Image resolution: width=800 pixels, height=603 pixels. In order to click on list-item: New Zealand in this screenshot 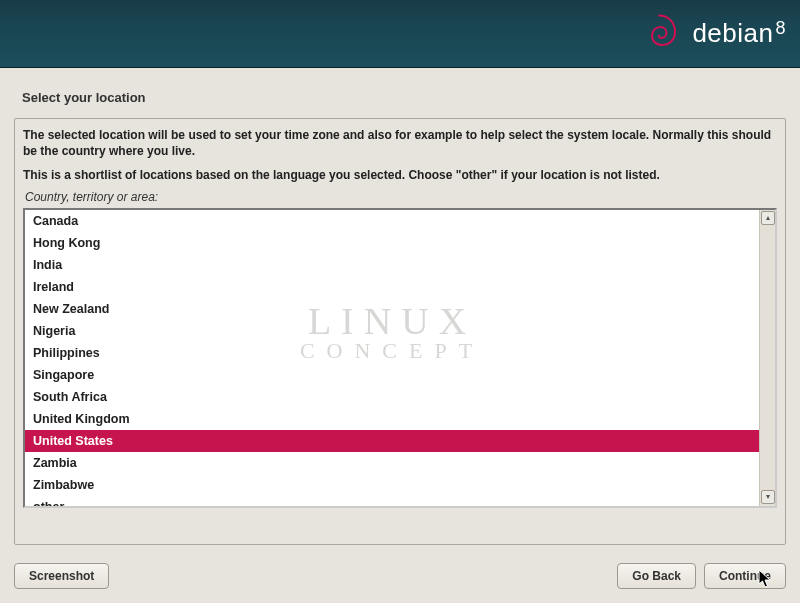, I will do `click(392, 309)`.